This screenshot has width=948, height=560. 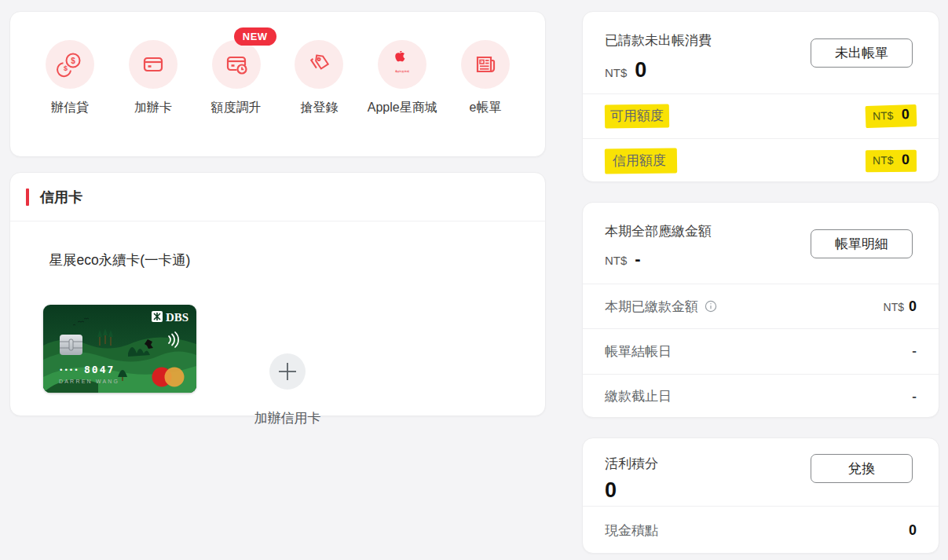 I want to click on quick-actions-panel: $ $ 辦信貸 加辦卡 NEW, so click(x=278, y=84).